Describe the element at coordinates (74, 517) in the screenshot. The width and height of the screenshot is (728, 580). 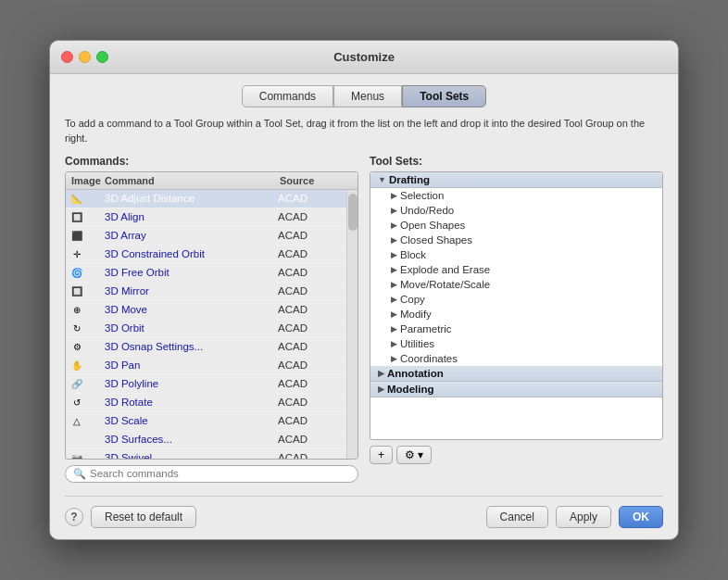
I see `help-button: ?` at that location.